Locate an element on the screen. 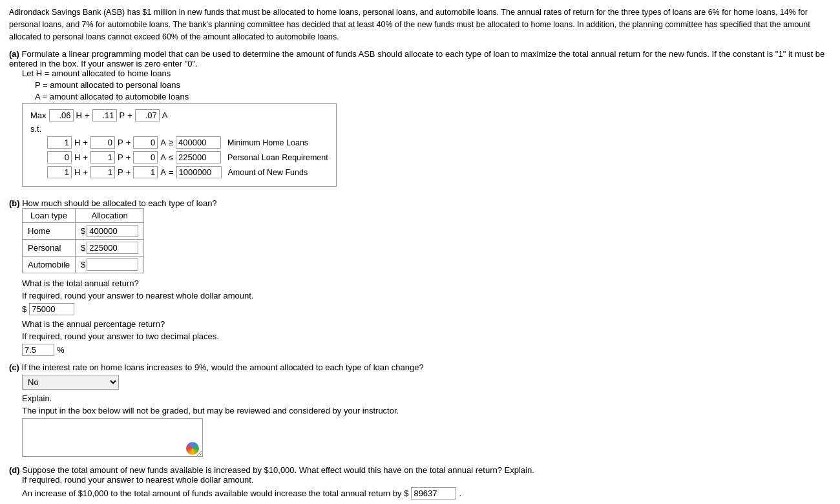  alloc-personal-cell: $ is located at coordinates (110, 248).